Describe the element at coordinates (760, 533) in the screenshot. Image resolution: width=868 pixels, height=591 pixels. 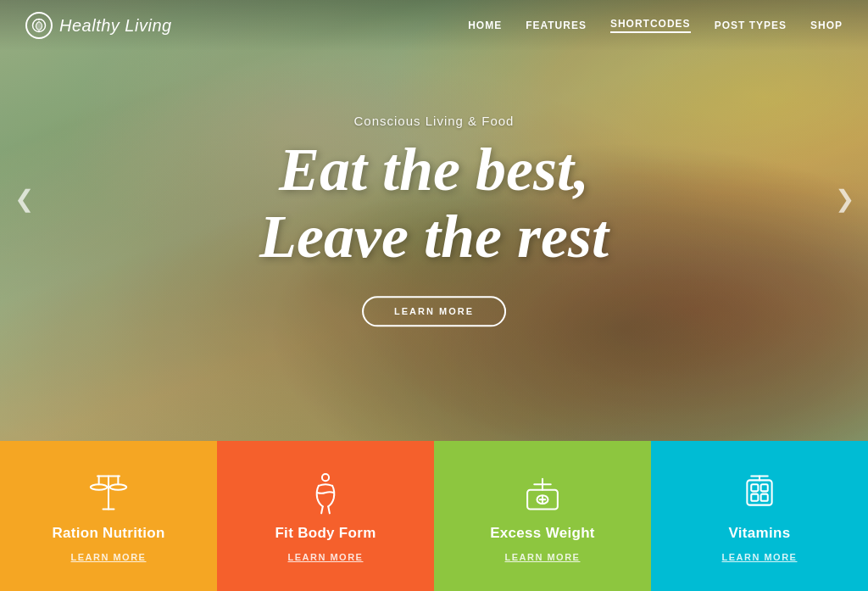
I see `card-vitamins-title: Vitamins` at that location.